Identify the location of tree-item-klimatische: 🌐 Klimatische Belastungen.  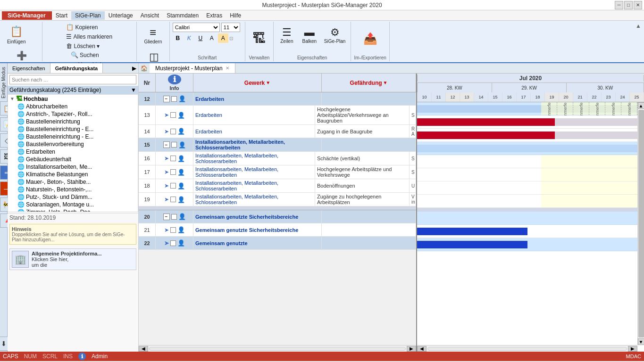
(73, 174).